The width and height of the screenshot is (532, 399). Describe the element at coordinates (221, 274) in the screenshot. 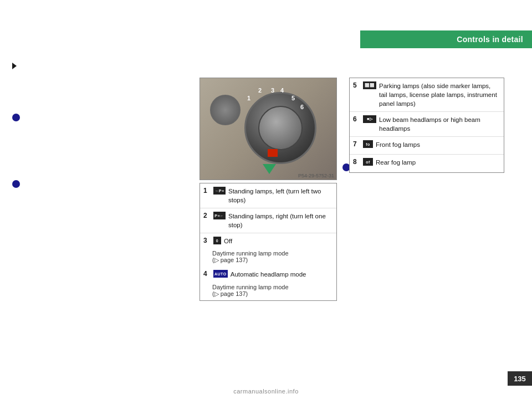

I see `row-icon: AUTO` at that location.